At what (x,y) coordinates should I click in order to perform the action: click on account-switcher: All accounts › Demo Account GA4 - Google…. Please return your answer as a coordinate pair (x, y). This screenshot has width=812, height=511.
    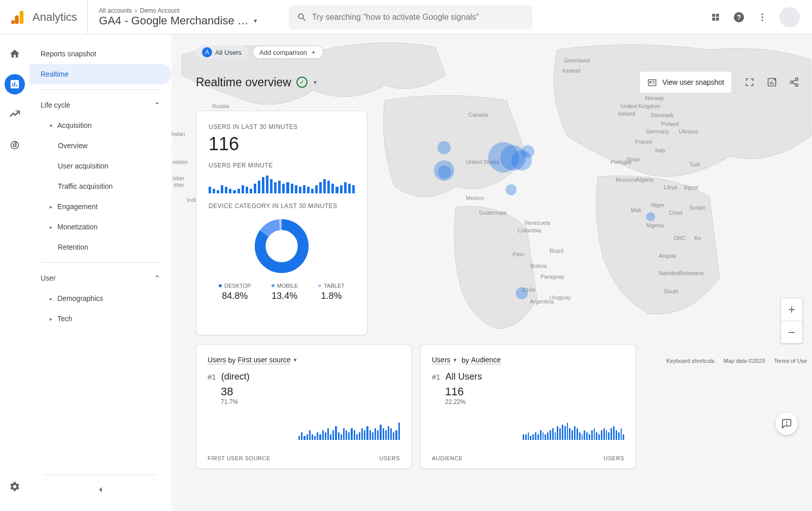
    Looking at the image, I should click on (179, 17).